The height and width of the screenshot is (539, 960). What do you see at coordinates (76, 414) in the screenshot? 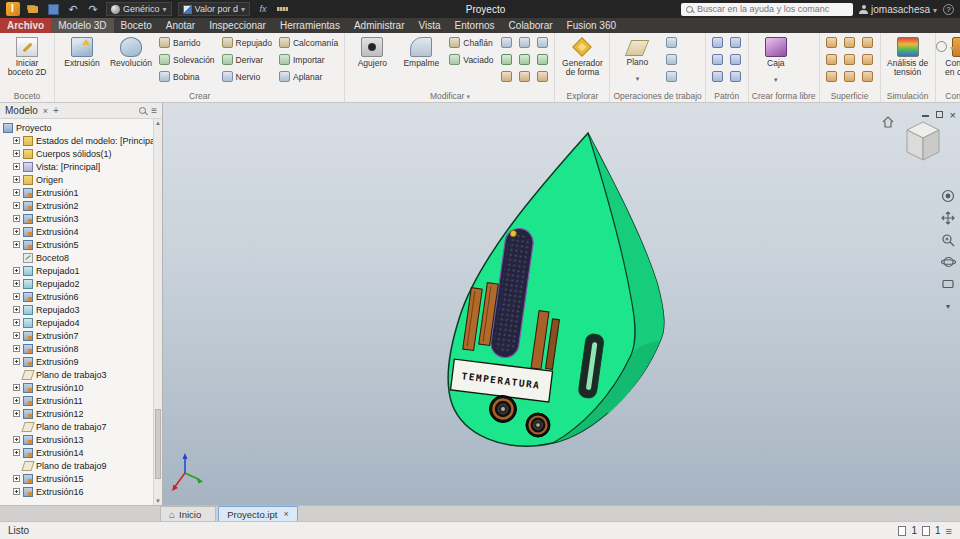
I see `tree-item: Extrusión12` at bounding box center [76, 414].